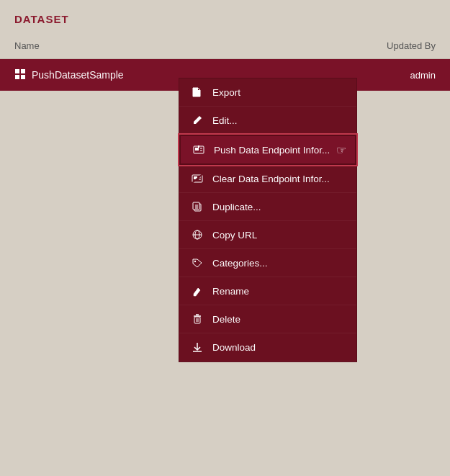 Image resolution: width=450 pixels, height=476 pixels. Describe the element at coordinates (225, 121) in the screenshot. I see `edit-label: Edit...` at that location.